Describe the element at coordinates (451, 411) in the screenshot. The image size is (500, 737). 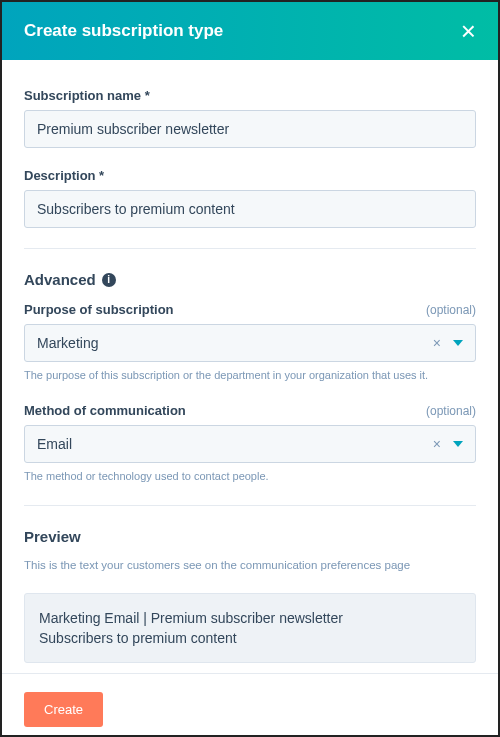
I see `method-optional: (optional)` at that location.